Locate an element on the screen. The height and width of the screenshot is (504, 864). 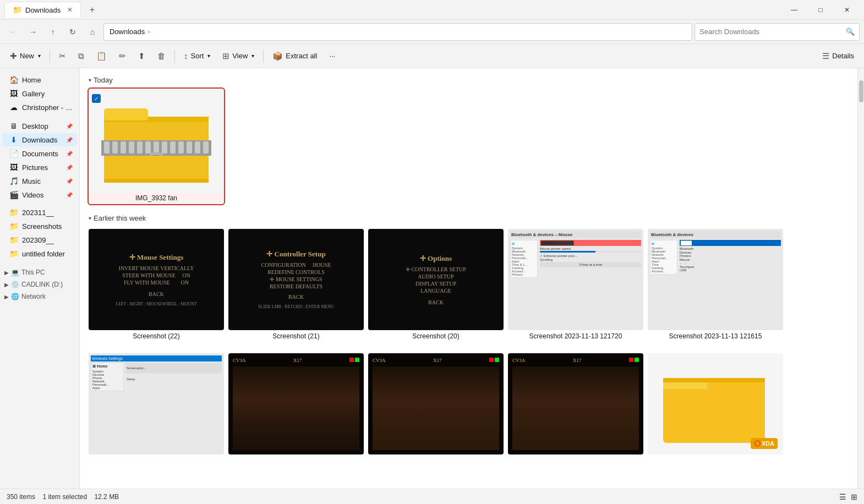
more-button: ··· is located at coordinates (332, 56).